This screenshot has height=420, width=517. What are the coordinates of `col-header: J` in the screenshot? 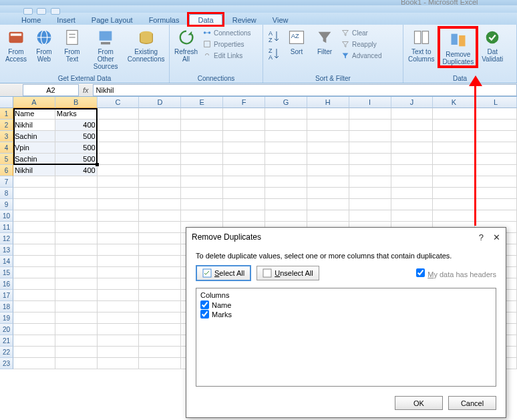 It's located at (413, 103).